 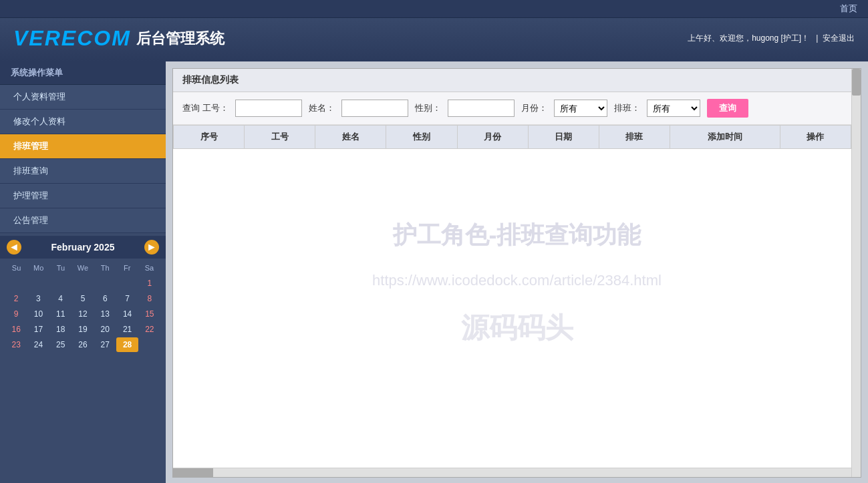 What do you see at coordinates (152, 247) in the screenshot?
I see `calendar-next-btn: ►` at bounding box center [152, 247].